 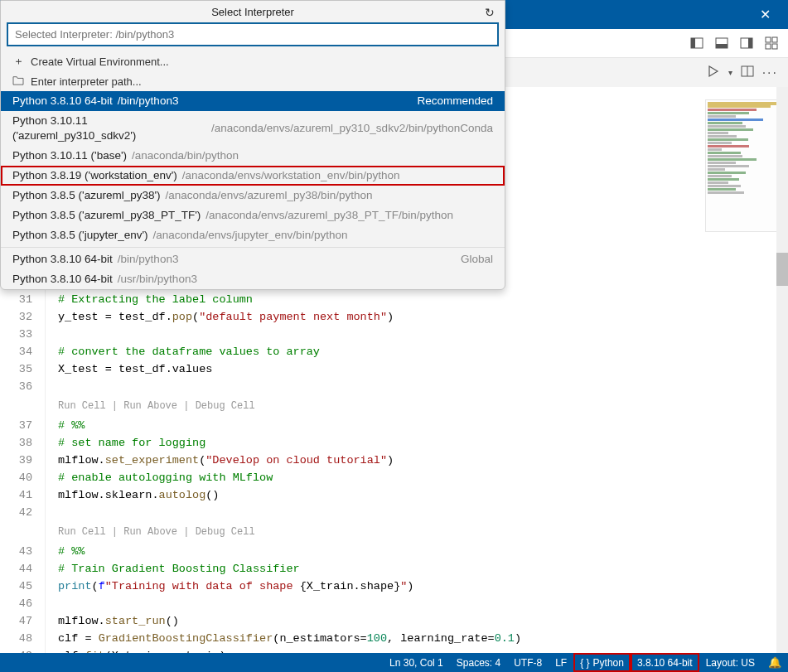 I want to click on status-bar: Ln 30, Col 1 Spaces: 4 UTF-8 LF { } Pyth…, so click(x=394, y=663).